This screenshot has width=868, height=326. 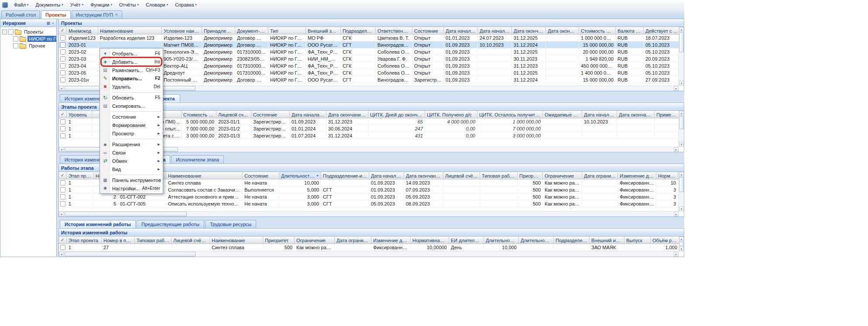 What do you see at coordinates (234, 114) in the screenshot?
I see `column-header: Лицевой счёт затрат...` at bounding box center [234, 114].